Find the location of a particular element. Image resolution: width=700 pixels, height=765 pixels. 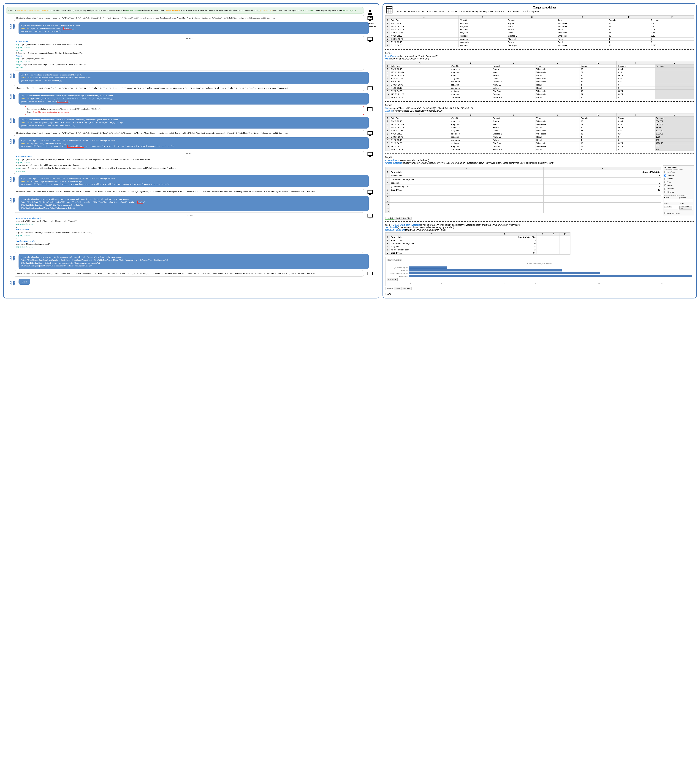

env-bubble-3: Sheet state: Sheet "Sheet1" has 7 column… is located at coordinates (189, 133).